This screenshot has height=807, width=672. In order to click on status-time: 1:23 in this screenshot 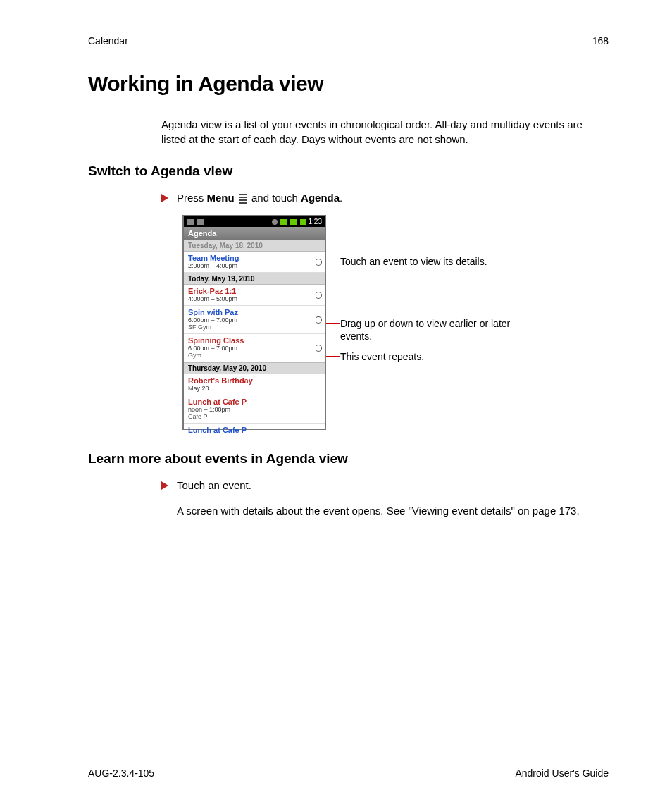, I will do `click(316, 221)`.